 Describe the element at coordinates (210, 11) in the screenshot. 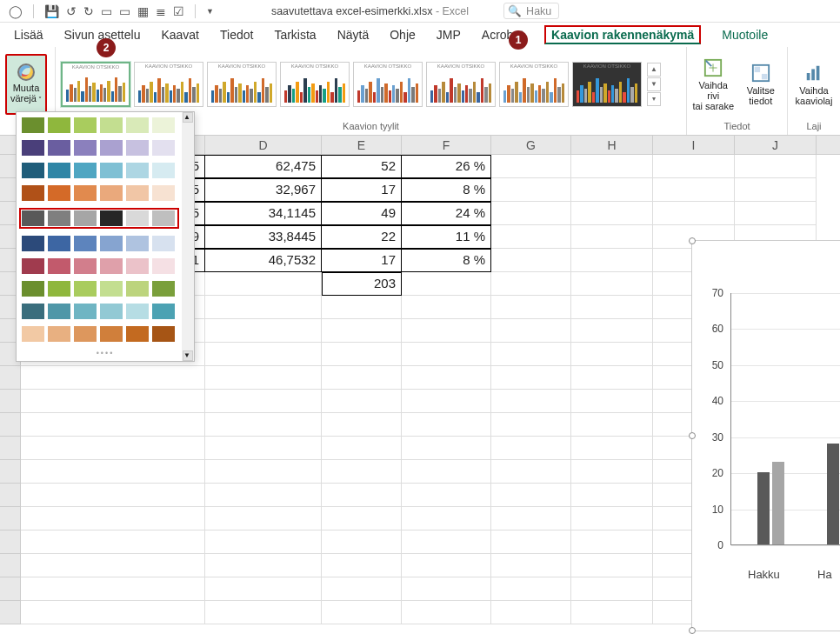

I see `qat-overflow-icon: ▼` at that location.